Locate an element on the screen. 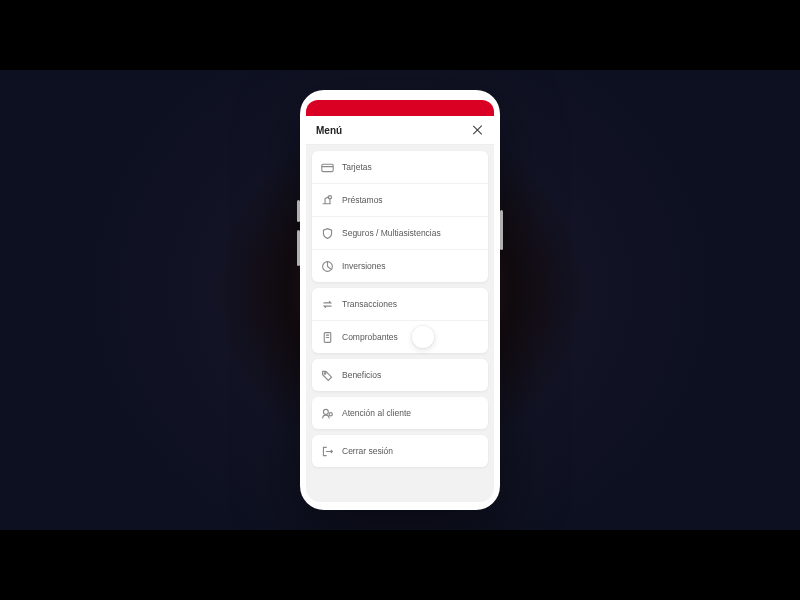  menu-item-comprobantes: Comprobantes is located at coordinates (400, 336).